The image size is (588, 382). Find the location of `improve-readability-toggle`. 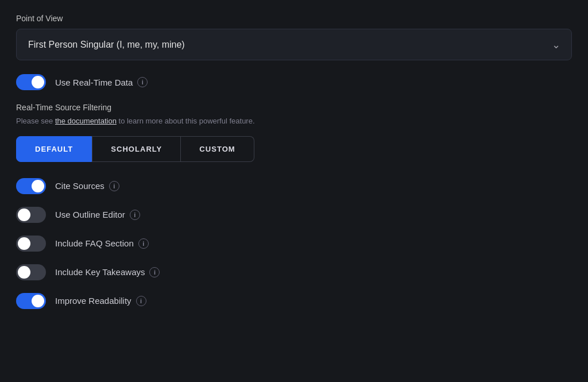

improve-readability-toggle is located at coordinates (31, 301).